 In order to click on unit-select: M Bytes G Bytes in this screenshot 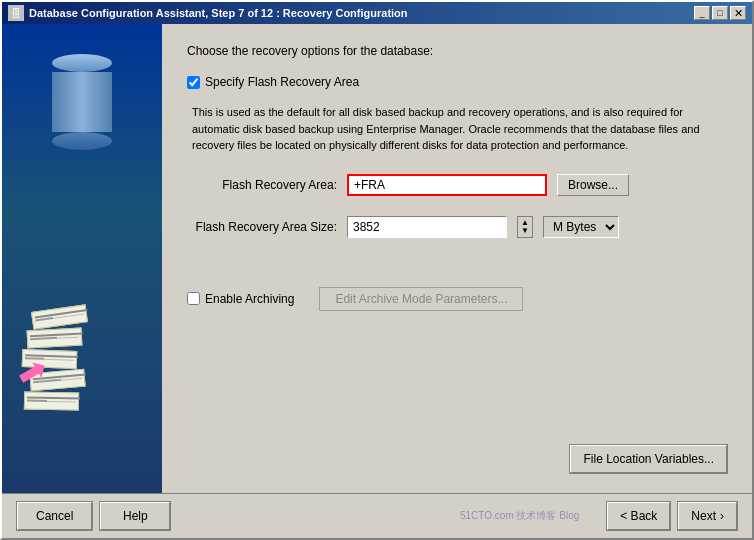, I will do `click(581, 227)`.